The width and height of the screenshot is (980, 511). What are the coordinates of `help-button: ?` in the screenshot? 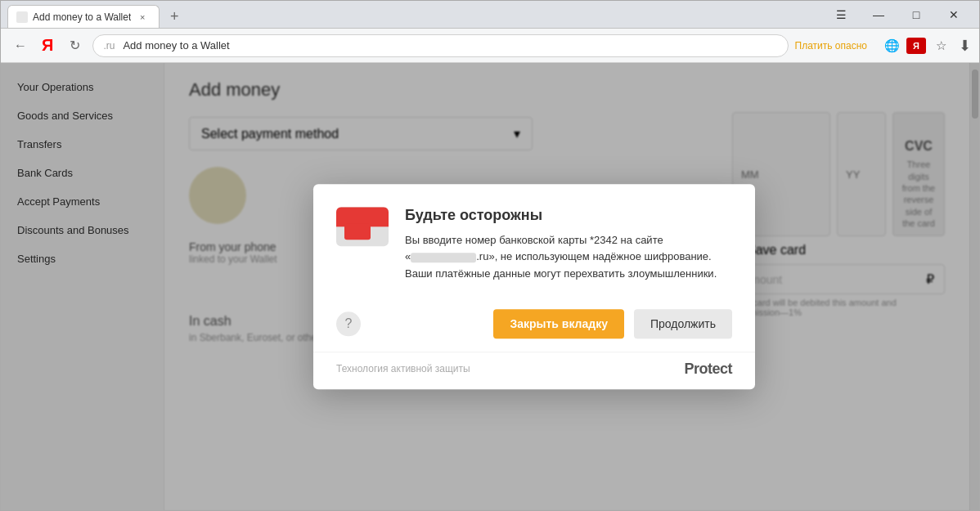 It's located at (348, 324).